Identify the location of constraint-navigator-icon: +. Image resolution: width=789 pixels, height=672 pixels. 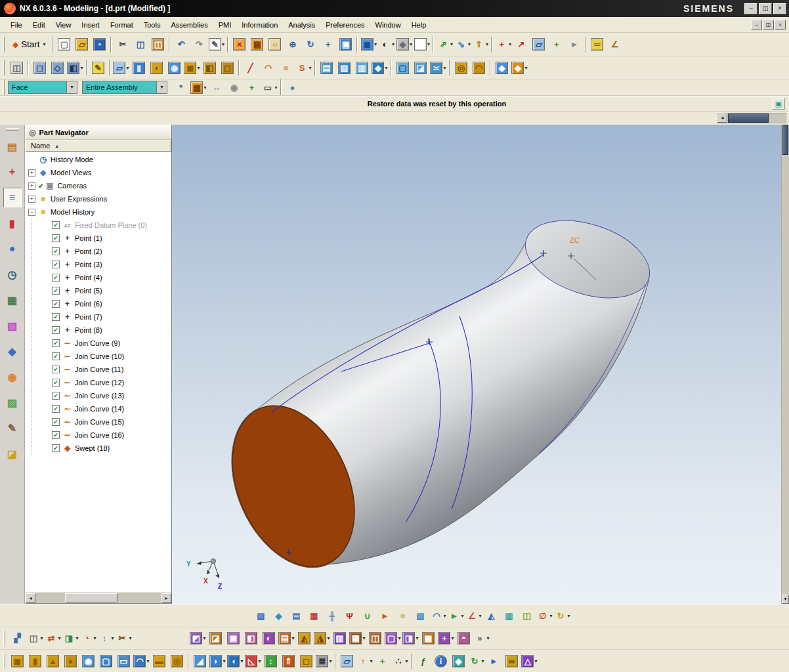
(12, 172).